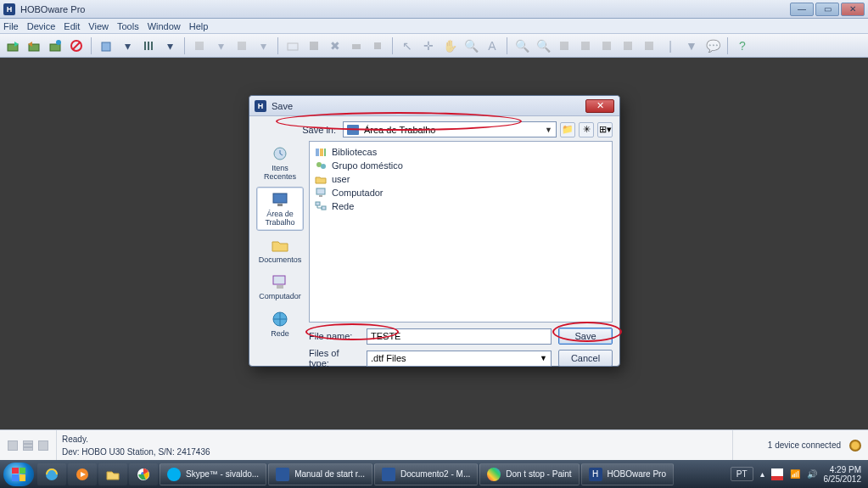 The width and height of the screenshot is (868, 488). What do you see at coordinates (605, 130) in the screenshot?
I see `view-menu-button: ⊞▾` at bounding box center [605, 130].